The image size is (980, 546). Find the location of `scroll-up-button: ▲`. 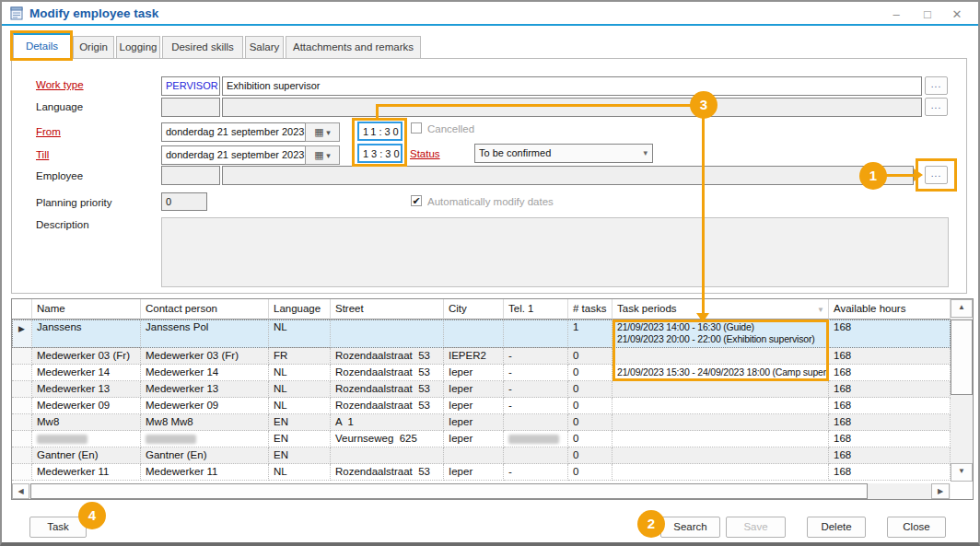

scroll-up-button: ▲ is located at coordinates (962, 308).